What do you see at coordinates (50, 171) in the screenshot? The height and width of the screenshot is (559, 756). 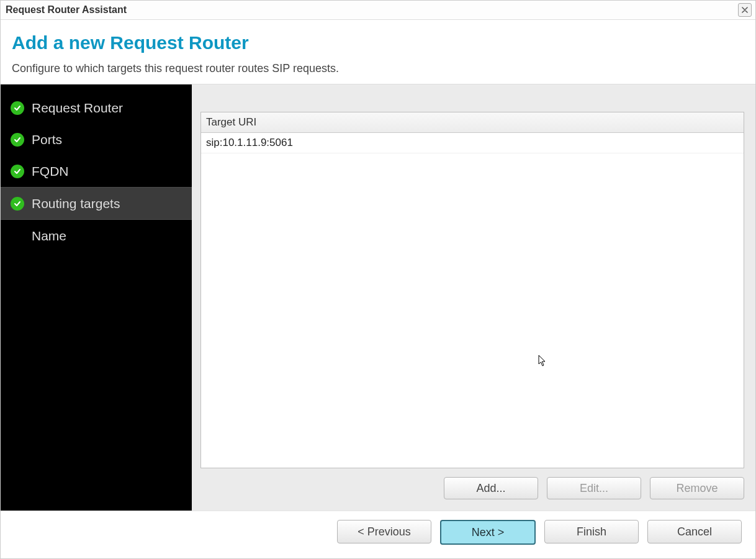 I see `step-label: FQDN` at bounding box center [50, 171].